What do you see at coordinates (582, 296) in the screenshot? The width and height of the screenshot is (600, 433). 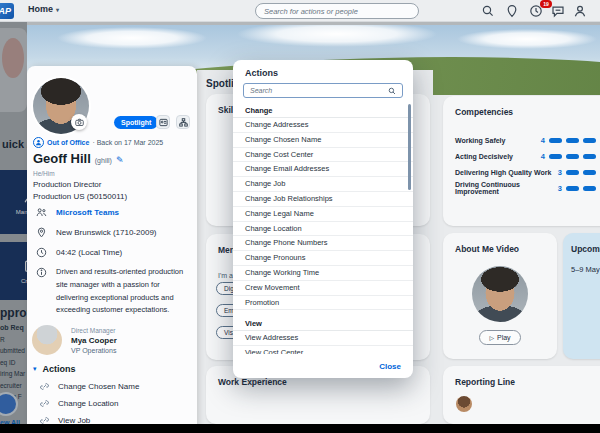 I see `upcoming-card: Upcoming 5–9 May` at bounding box center [582, 296].